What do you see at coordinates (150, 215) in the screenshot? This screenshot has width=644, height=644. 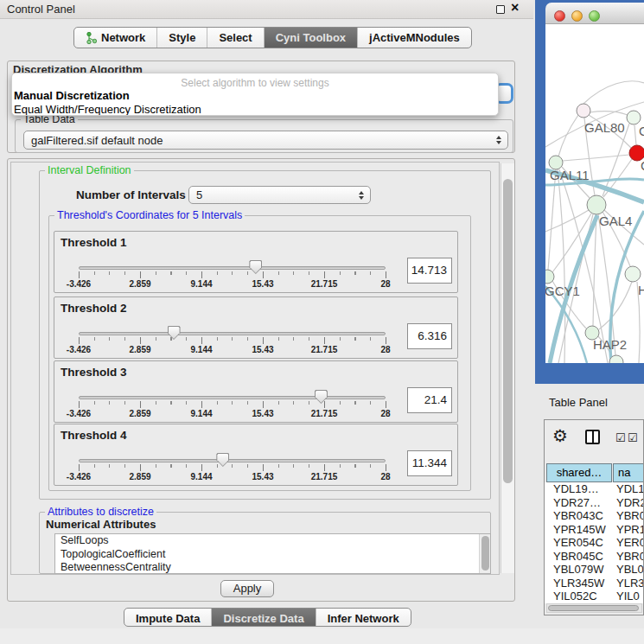 I see `thresholds-legend: Threshold's Coordinates for 5 Intervals` at bounding box center [150, 215].